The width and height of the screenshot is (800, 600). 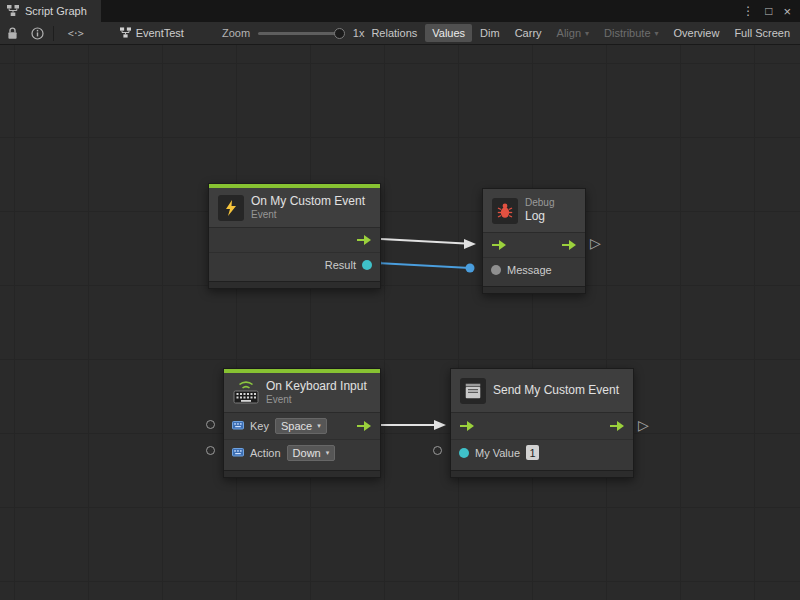 I want to click on full-screen-button: Full Screen, so click(x=762, y=33).